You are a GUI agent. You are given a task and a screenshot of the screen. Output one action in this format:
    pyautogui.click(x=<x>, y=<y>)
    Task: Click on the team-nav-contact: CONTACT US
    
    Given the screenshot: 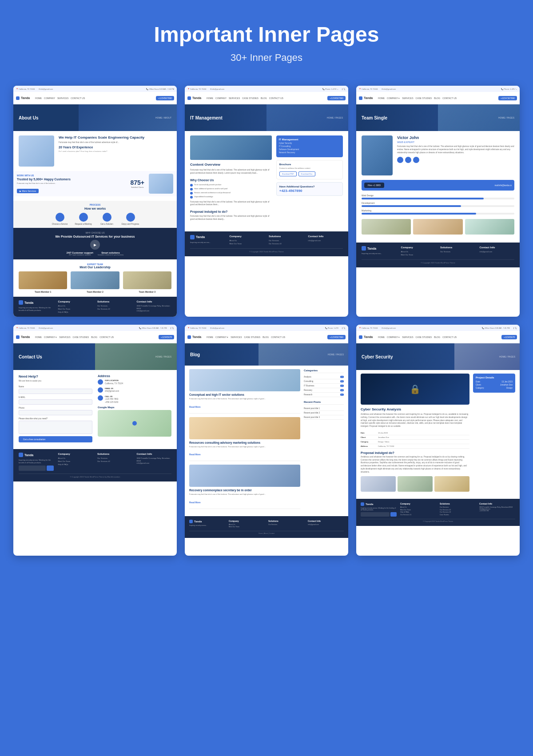 What is the action you would take?
    pyautogui.click(x=449, y=98)
    